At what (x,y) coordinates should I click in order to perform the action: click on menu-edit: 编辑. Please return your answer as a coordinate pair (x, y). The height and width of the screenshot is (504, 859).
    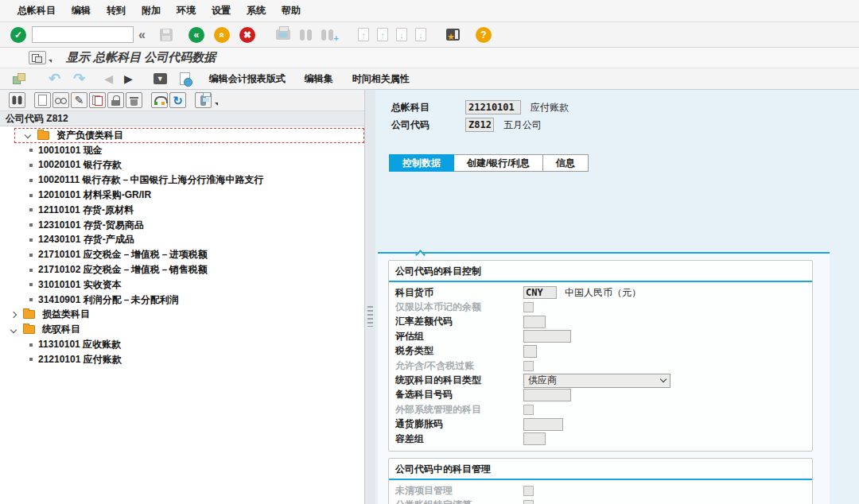
    Looking at the image, I should click on (81, 11).